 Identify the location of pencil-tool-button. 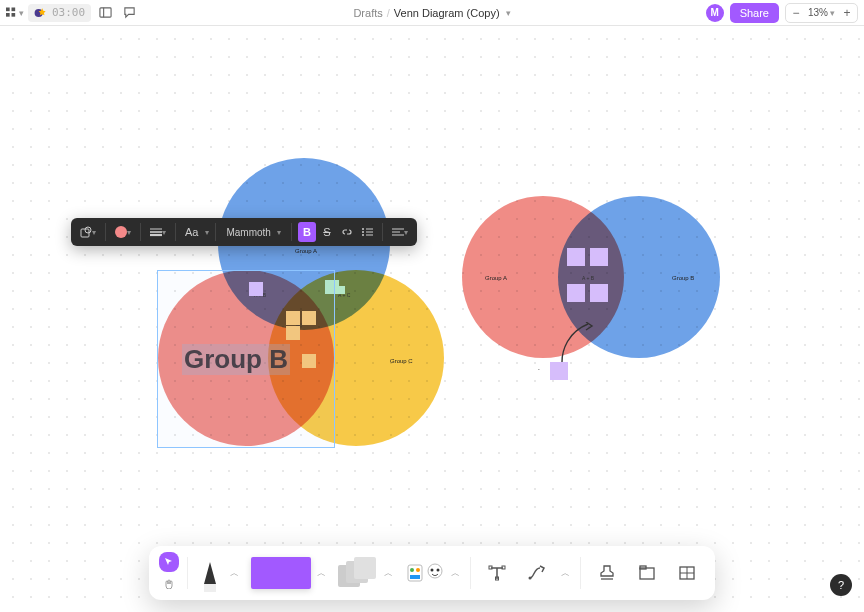
(210, 573).